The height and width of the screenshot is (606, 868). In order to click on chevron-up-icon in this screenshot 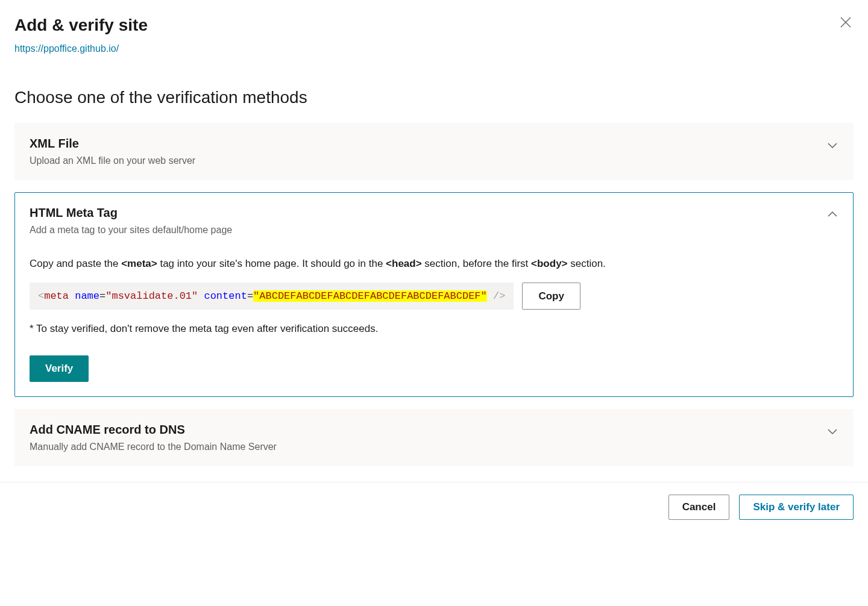, I will do `click(832, 216)`.